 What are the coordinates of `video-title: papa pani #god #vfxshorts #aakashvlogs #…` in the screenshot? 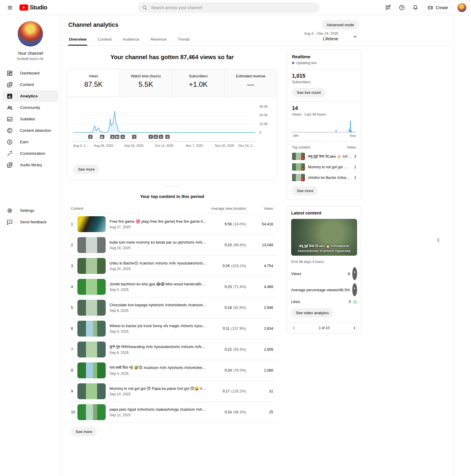 It's located at (158, 410).